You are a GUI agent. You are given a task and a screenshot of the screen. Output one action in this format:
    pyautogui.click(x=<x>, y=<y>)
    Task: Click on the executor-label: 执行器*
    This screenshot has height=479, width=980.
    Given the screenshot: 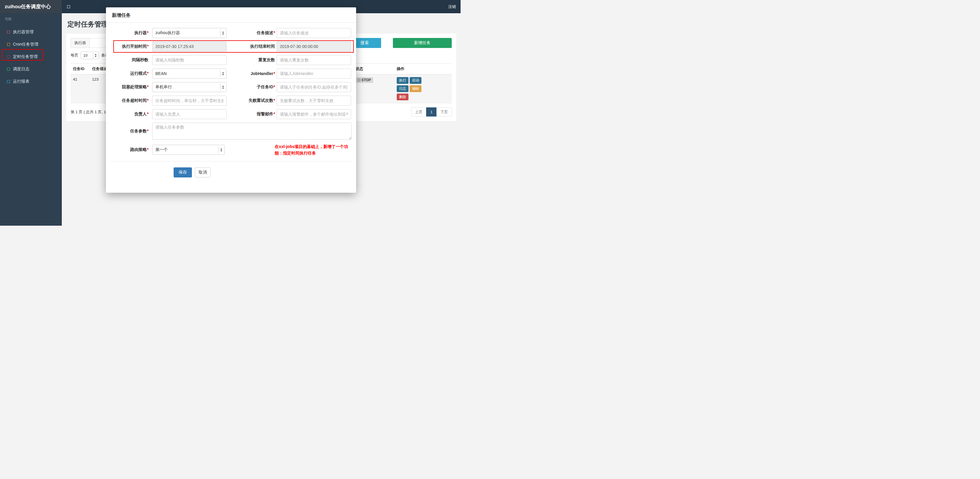 What is the action you would take?
    pyautogui.click(x=129, y=33)
    